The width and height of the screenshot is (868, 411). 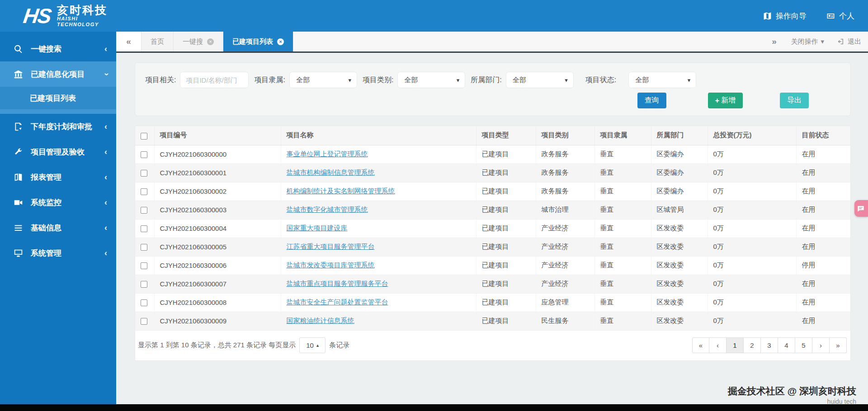 I want to click on operation-guide-button: 操作向导, so click(x=785, y=16).